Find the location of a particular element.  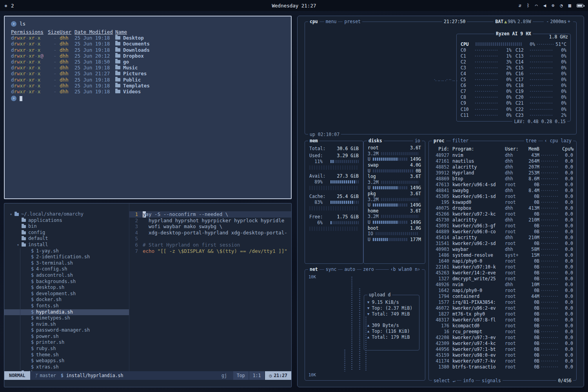

code-line: 5 is located at coordinates (210, 239).